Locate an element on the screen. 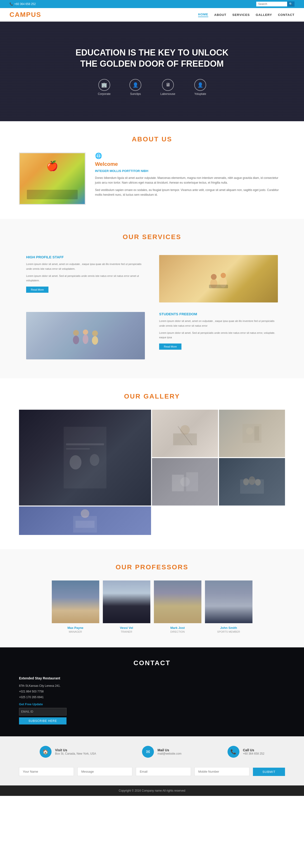 The image size is (304, 868). service-2-text1: Lorem ipsum dolor sit amet, amet on vulp… is located at coordinates (219, 323).